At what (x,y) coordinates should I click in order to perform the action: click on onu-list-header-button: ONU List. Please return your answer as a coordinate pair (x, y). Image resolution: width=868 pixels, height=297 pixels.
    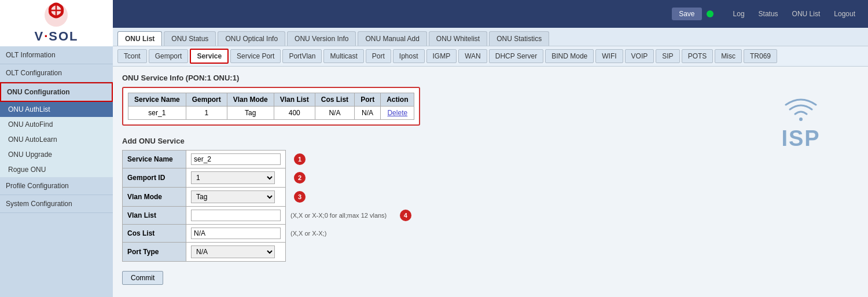
    Looking at the image, I should click on (807, 14).